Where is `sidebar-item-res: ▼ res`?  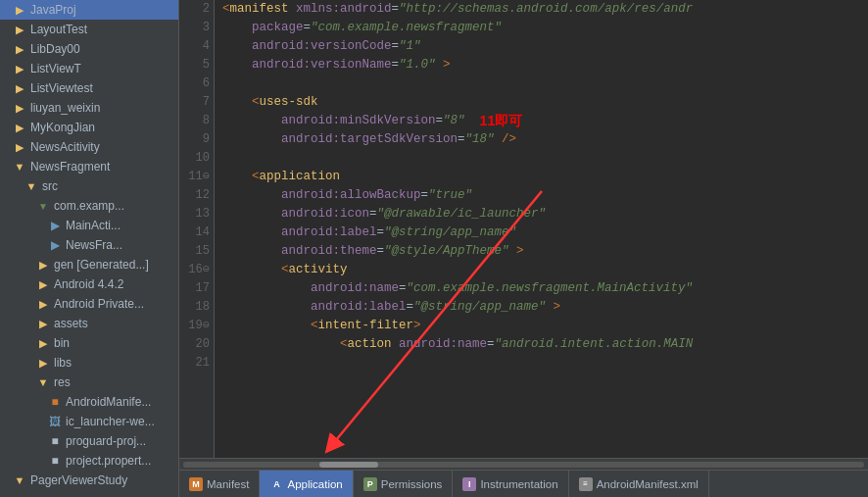
sidebar-item-res: ▼ res is located at coordinates (89, 382).